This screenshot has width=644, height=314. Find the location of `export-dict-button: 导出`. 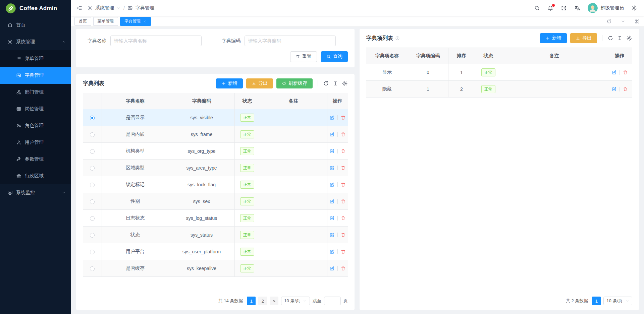

export-dict-button: 导出 is located at coordinates (260, 83).